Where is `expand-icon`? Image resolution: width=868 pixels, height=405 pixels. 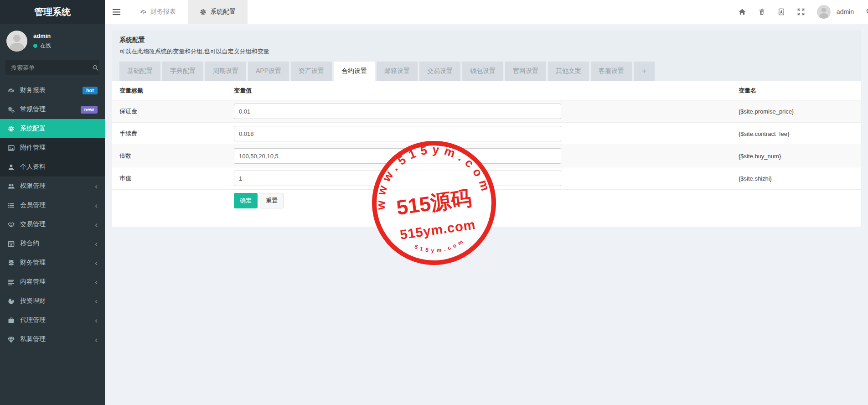
expand-icon is located at coordinates (801, 12).